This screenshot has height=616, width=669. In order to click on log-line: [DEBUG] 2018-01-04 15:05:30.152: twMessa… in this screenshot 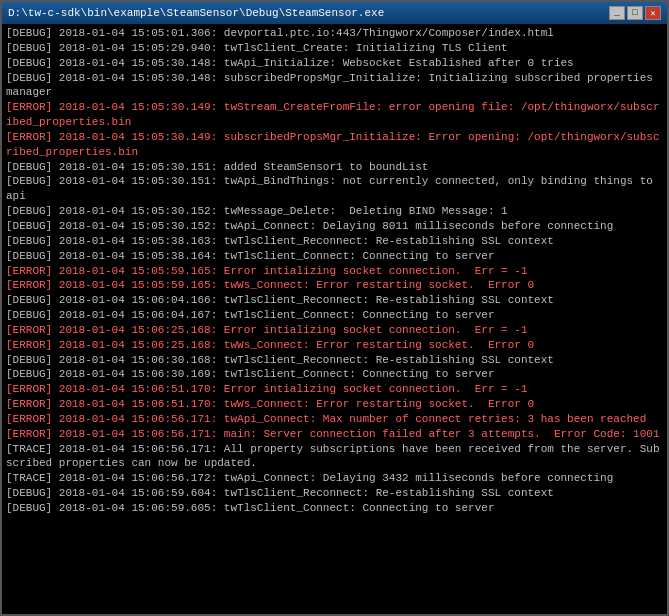, I will do `click(334, 212)`.